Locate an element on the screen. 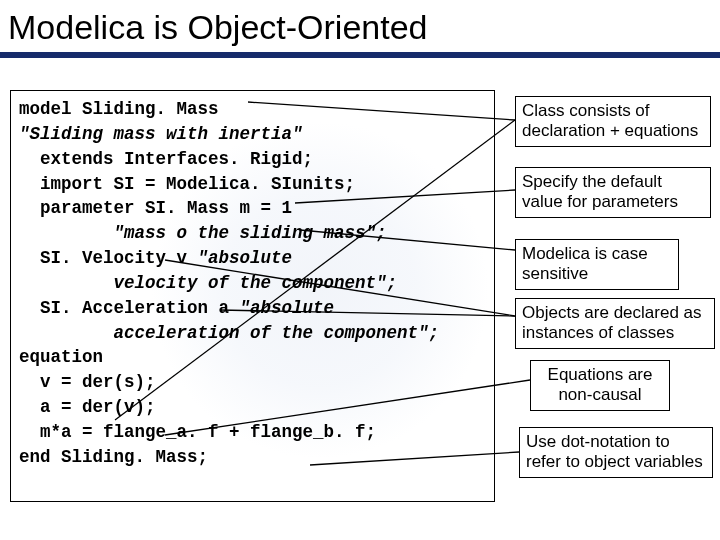  code-line: equation is located at coordinates (252, 358).